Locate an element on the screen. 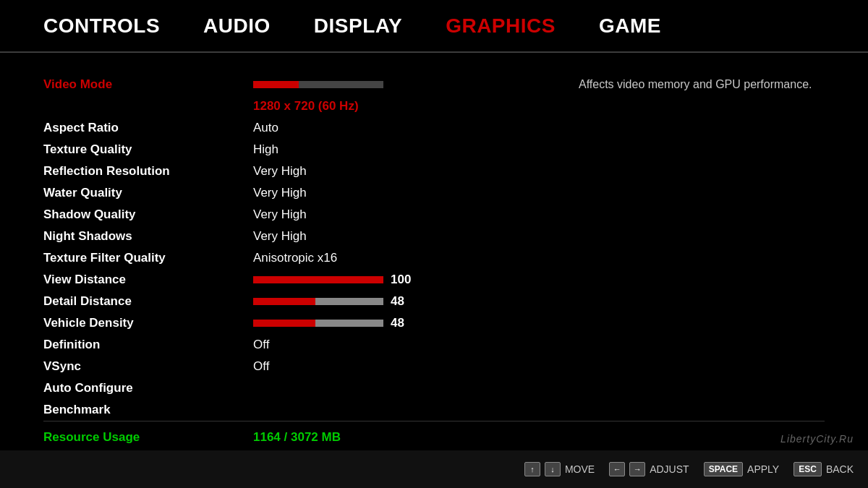 This screenshot has height=488, width=868. setting-label-vehicle-density: Vehicle Density is located at coordinates (148, 323).